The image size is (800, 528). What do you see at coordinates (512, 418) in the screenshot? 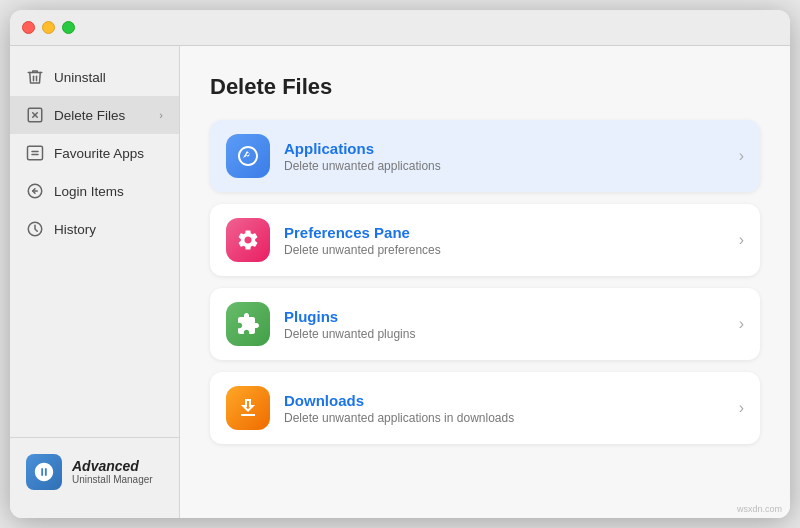
I see `downloads-desc: Delete unwanted applications in download…` at bounding box center [512, 418].